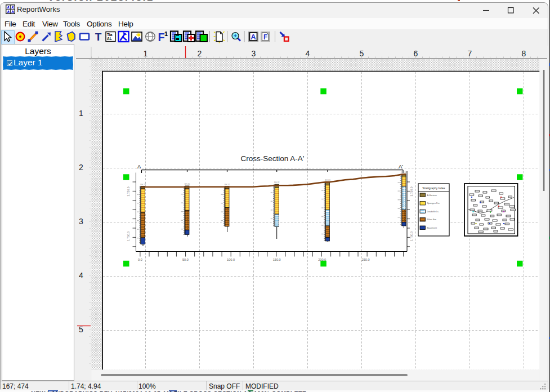 The height and width of the screenshot is (392, 550). Describe the element at coordinates (328, 180) in the screenshot. I see `svg-text: BH-33` at that location.